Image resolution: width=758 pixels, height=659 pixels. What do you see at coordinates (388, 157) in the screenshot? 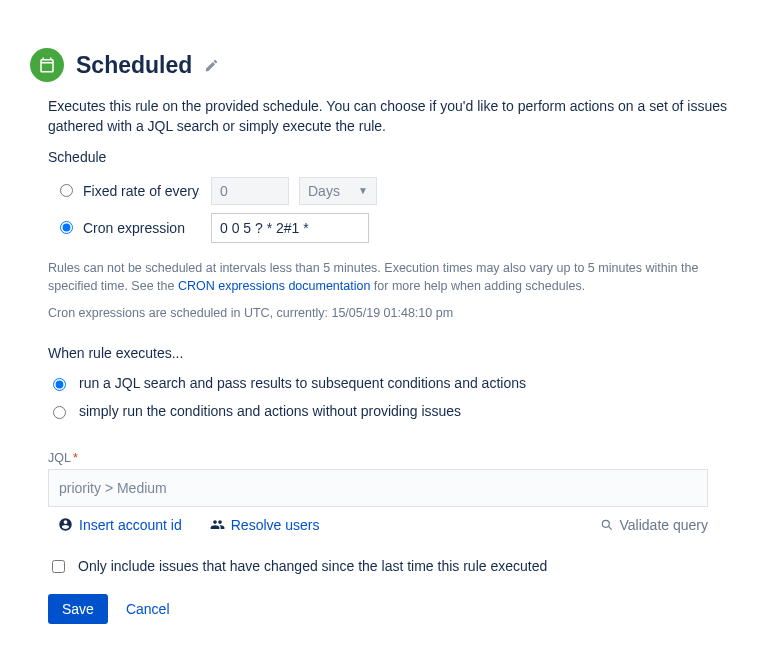
I see `schedule-label: Schedule` at bounding box center [388, 157].